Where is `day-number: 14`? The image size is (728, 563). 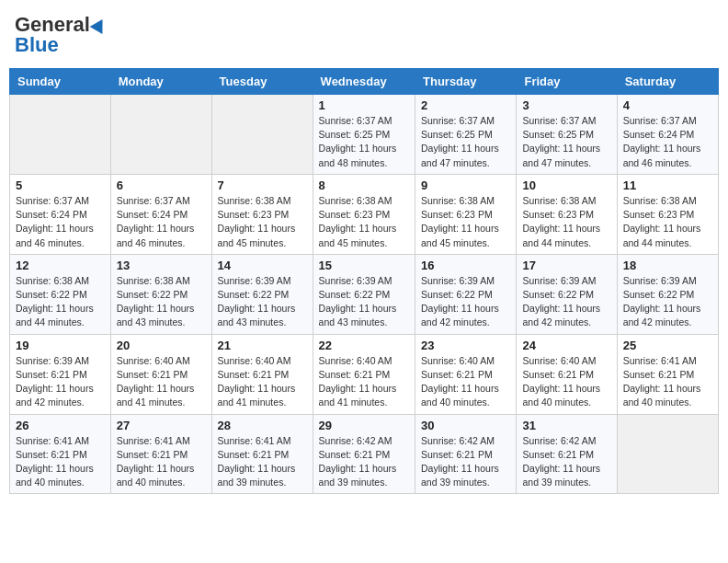 day-number: 14 is located at coordinates (263, 265).